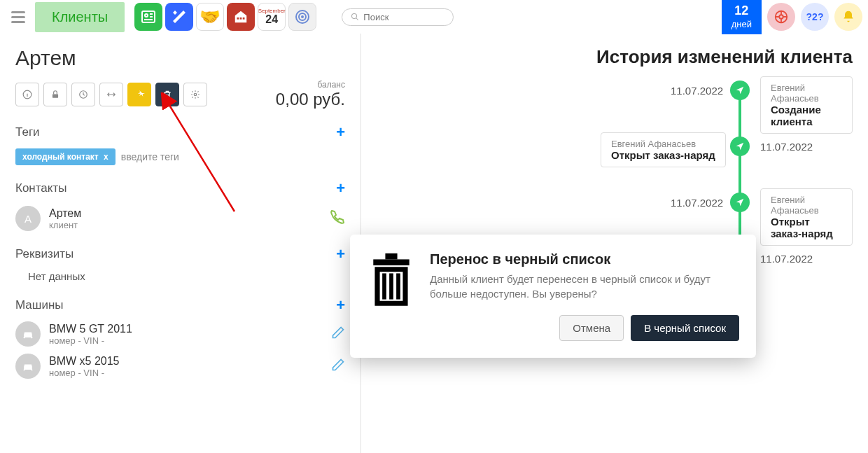 This screenshot has height=453, width=868. Describe the element at coordinates (84, 367) in the screenshot. I see `car-info: BMW x5 2015 номер - VIN -` at that location.